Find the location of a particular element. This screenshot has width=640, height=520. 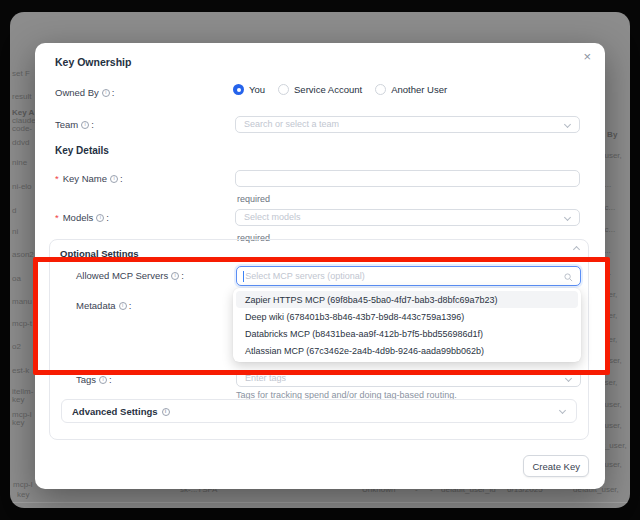

radio-another-user: Another User is located at coordinates (411, 90).